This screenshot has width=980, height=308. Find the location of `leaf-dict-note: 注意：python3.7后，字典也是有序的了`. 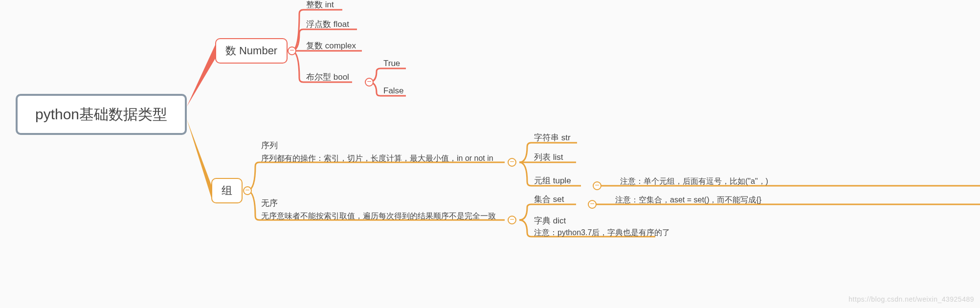

leaf-dict-note: 注意：python3.7后，字典也是有序的了 is located at coordinates (602, 233).